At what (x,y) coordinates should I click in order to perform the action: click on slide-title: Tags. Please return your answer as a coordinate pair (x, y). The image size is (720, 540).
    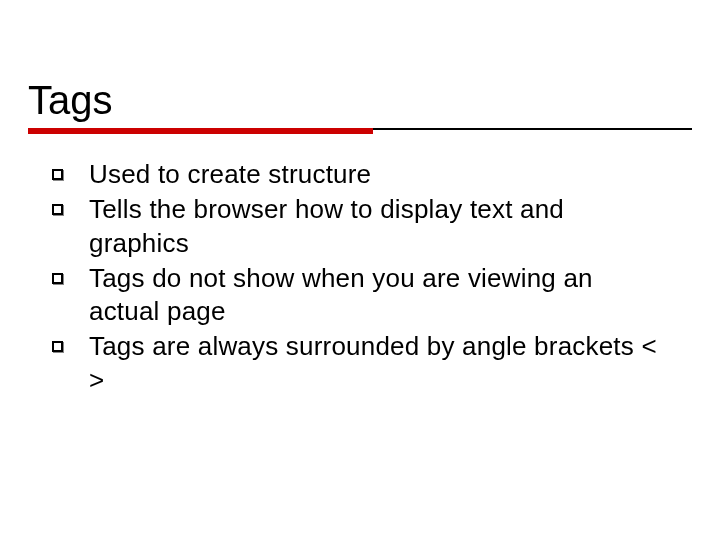
    Looking at the image, I should click on (360, 100).